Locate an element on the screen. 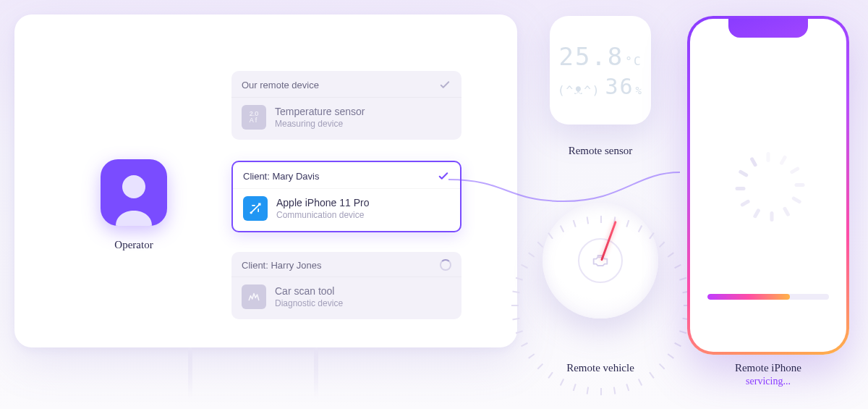  card-header: Our remote device is located at coordinates (281, 85).